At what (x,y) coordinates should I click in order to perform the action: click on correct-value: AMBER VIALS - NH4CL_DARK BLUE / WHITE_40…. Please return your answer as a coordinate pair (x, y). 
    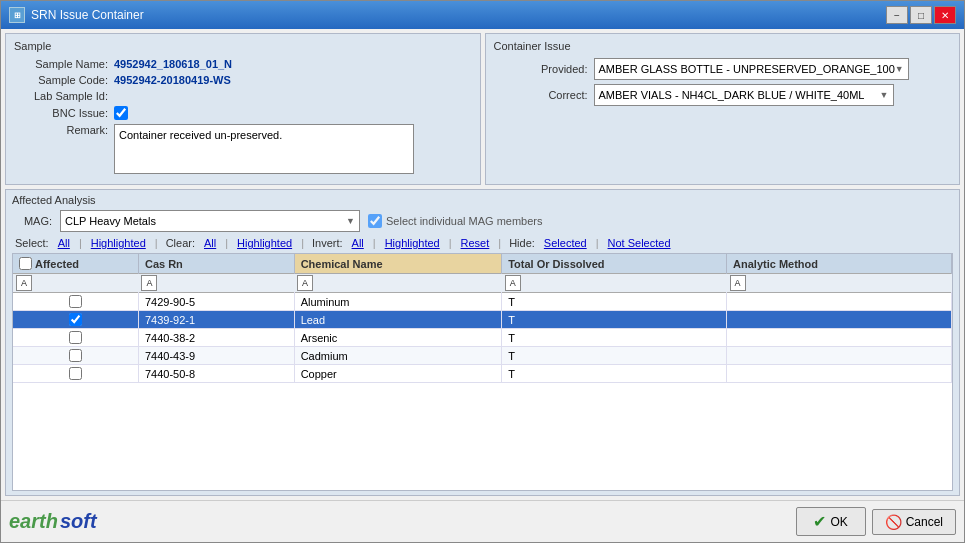
    Looking at the image, I should click on (732, 95).